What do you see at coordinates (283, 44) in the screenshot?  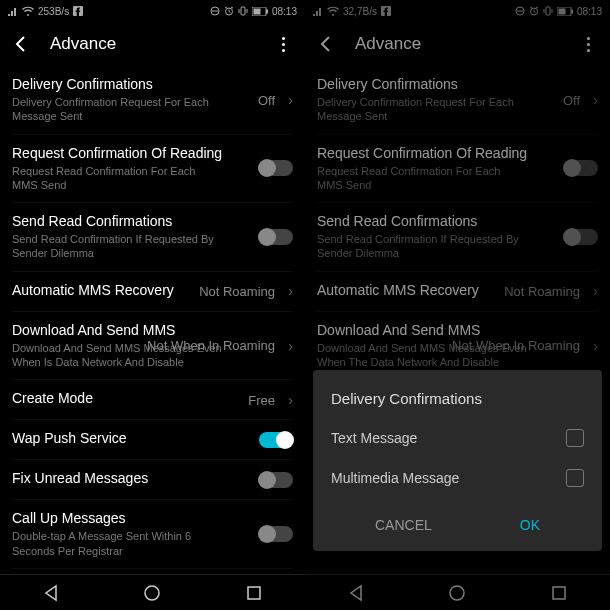 I see `overflow-menu` at bounding box center [283, 44].